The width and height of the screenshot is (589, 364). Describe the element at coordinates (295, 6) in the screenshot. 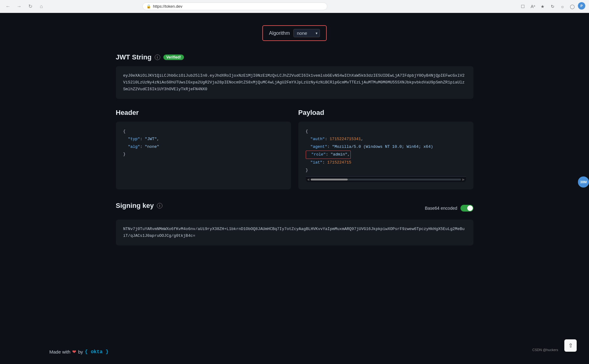

I see `browser-chrome: ← → ↻ ⌂ 🔒 https://token.dev ☐ Aᵃ ★ ↻ ☼ ◯…` at that location.